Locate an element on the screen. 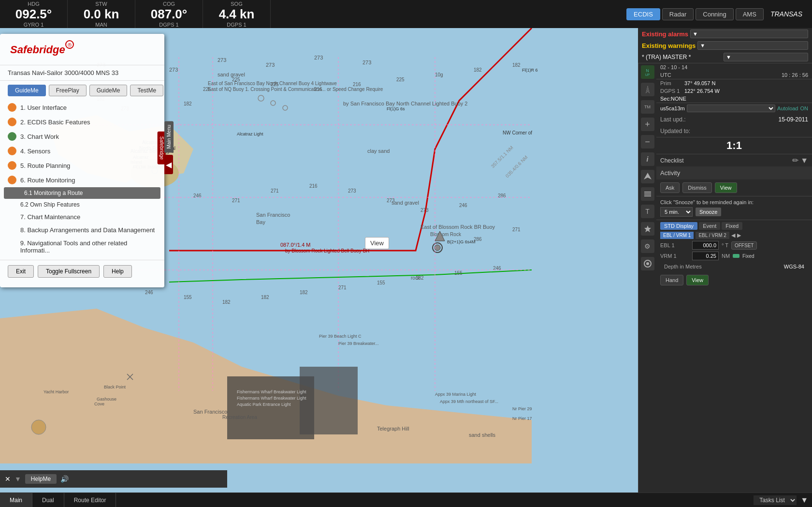 This screenshot has height=507, width=812. guideme2-button: GuideMe is located at coordinates (108, 90).